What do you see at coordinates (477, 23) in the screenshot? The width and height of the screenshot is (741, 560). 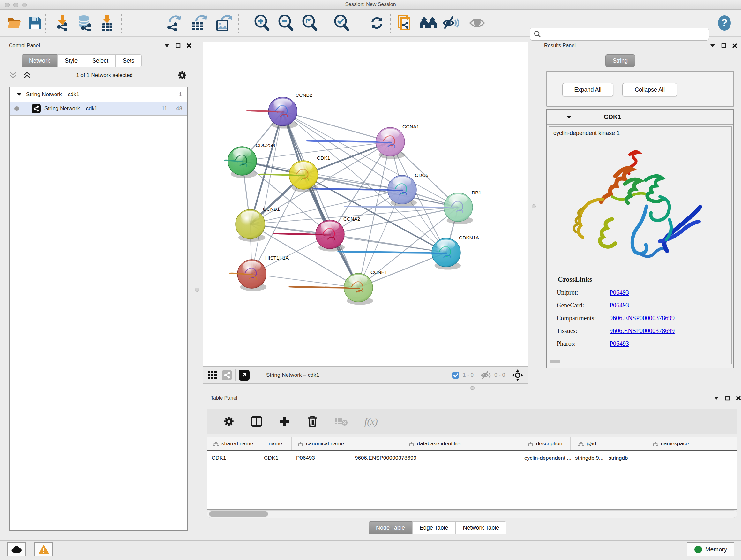 I see `show-selected-eye-icon` at bounding box center [477, 23].